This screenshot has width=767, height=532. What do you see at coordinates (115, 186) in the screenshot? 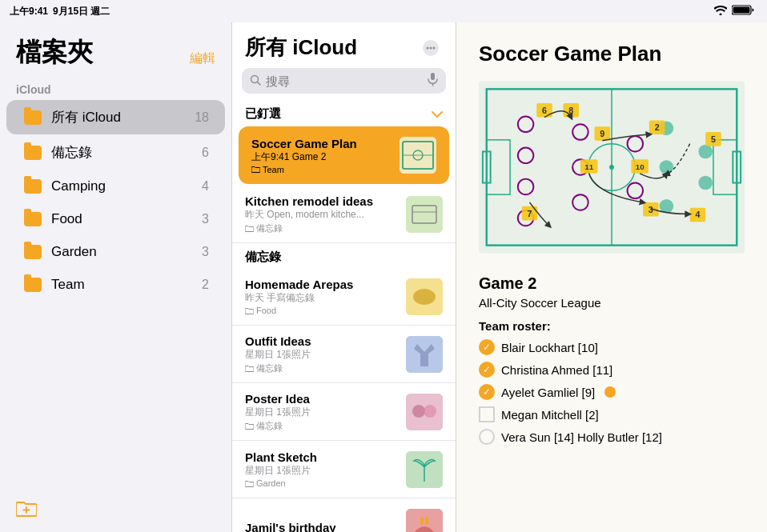
I see `sidebar-item-camping: Camping 4` at bounding box center [115, 186].